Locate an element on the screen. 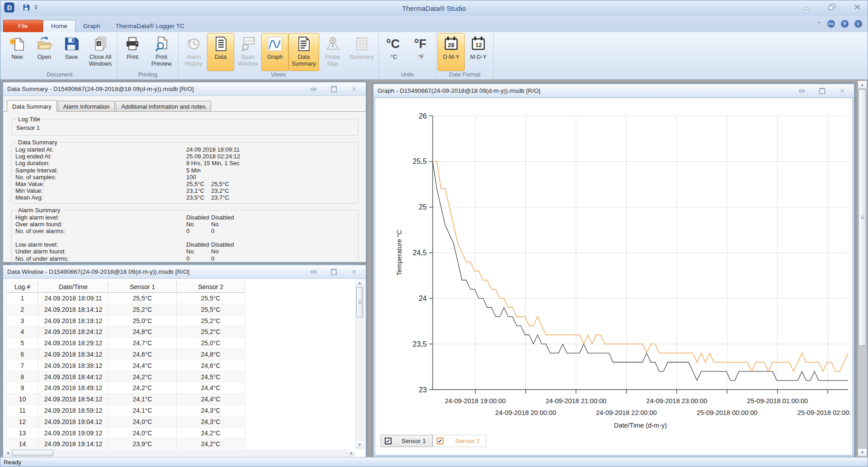  legend-checkbox-sensor-2: ✔ is located at coordinates (440, 441).